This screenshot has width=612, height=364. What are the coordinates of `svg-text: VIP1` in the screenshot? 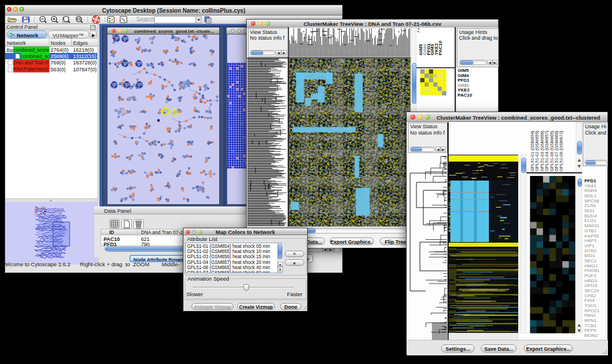 It's located at (590, 246).